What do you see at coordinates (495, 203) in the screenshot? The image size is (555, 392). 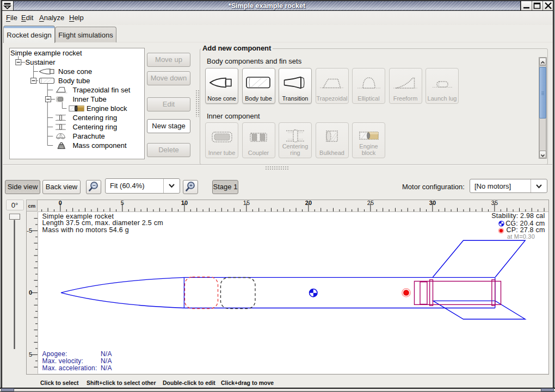 I see `svg-text: 35` at bounding box center [495, 203].